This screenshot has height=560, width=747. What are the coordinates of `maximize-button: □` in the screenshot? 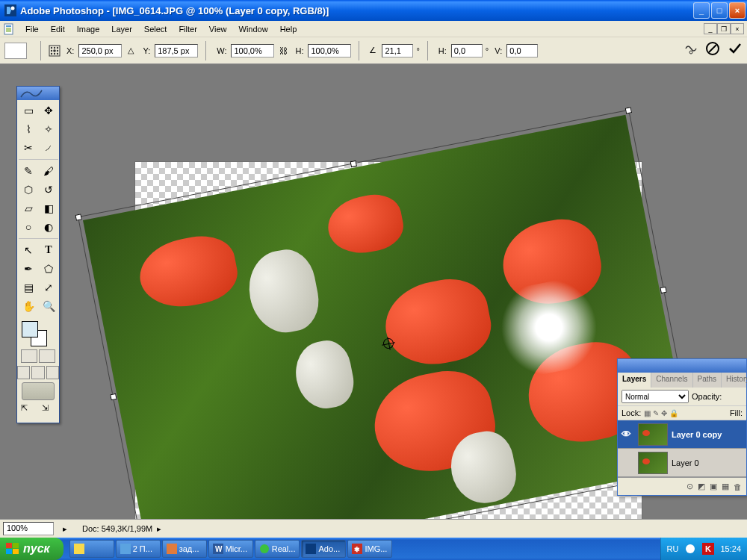 It's located at (719, 10).